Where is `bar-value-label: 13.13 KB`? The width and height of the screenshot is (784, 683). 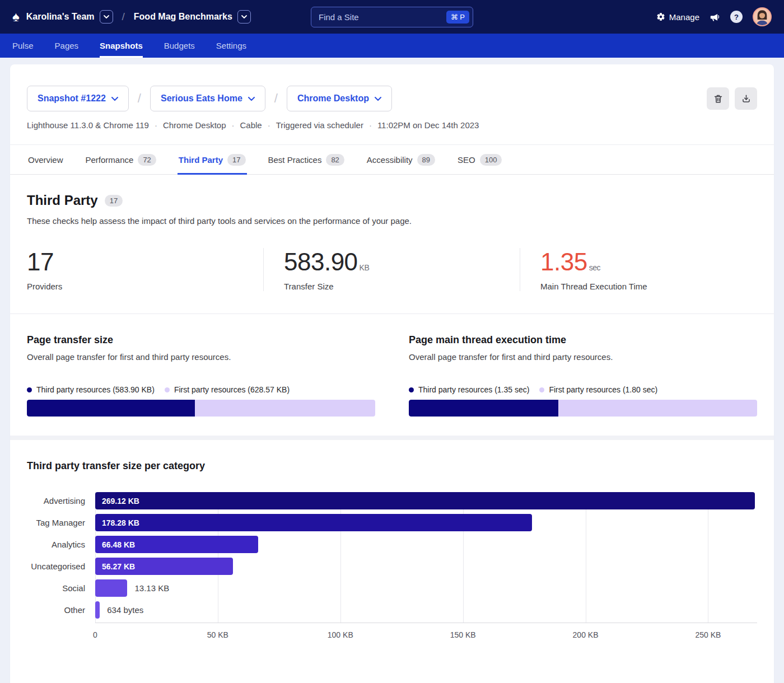 bar-value-label: 13.13 KB is located at coordinates (152, 588).